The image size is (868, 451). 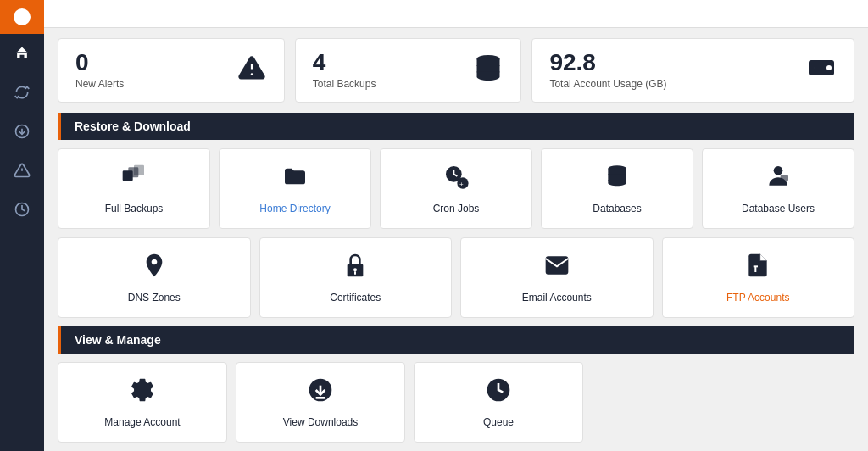 I want to click on home-directory-label: Home Directory, so click(x=295, y=209).